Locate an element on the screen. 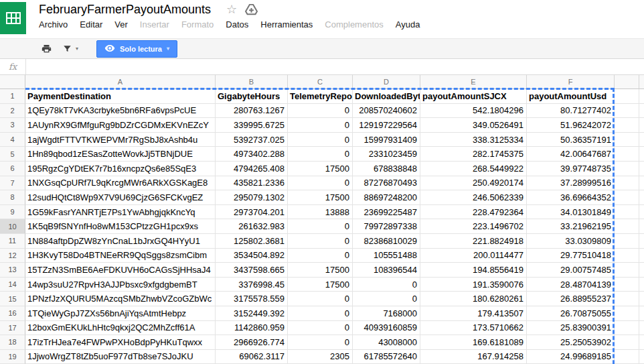 The image size is (644, 364). print-button is located at coordinates (47, 49).